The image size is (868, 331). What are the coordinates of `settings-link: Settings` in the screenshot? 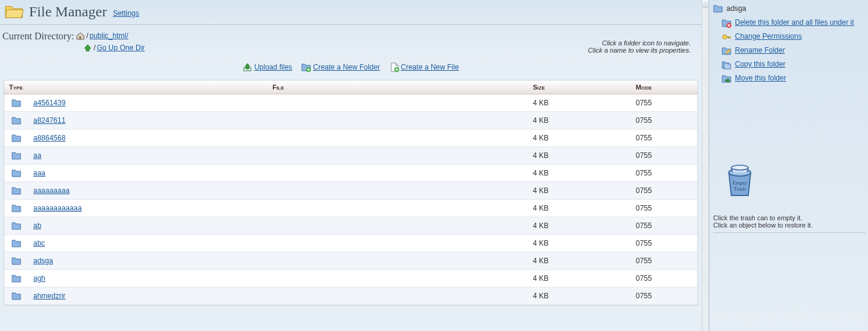 It's located at (126, 13).